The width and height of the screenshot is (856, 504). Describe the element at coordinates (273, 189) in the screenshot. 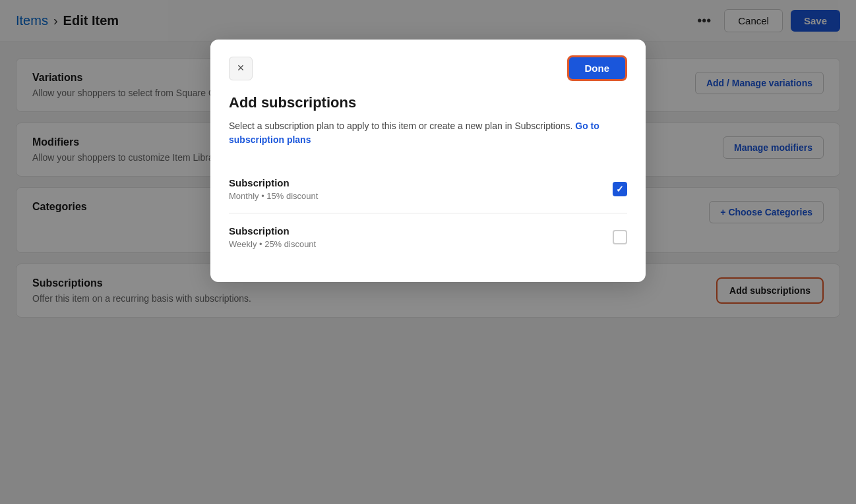

I see `subscription-info-1: Subscription Monthly • 15% discount` at that location.